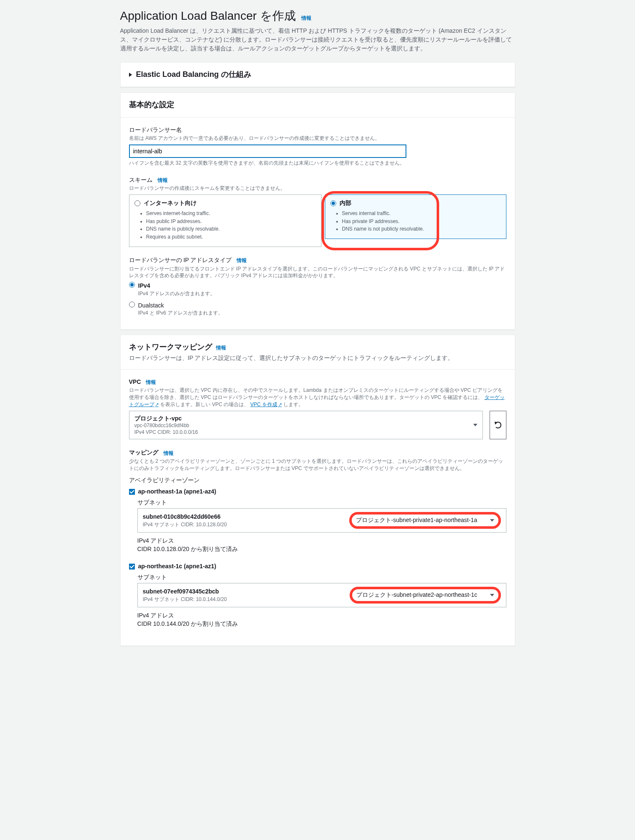 This screenshot has height=840, width=635. Describe the element at coordinates (264, 404) in the screenshot. I see `create-vpc-link-text: VPC を作成` at that location.